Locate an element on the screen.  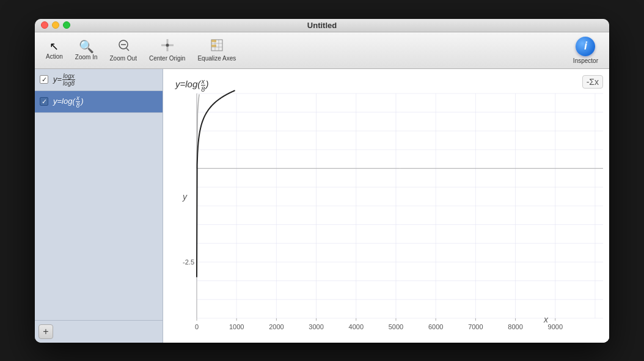
equation-item-1: ✓ y=logxlog8 is located at coordinates (99, 80).